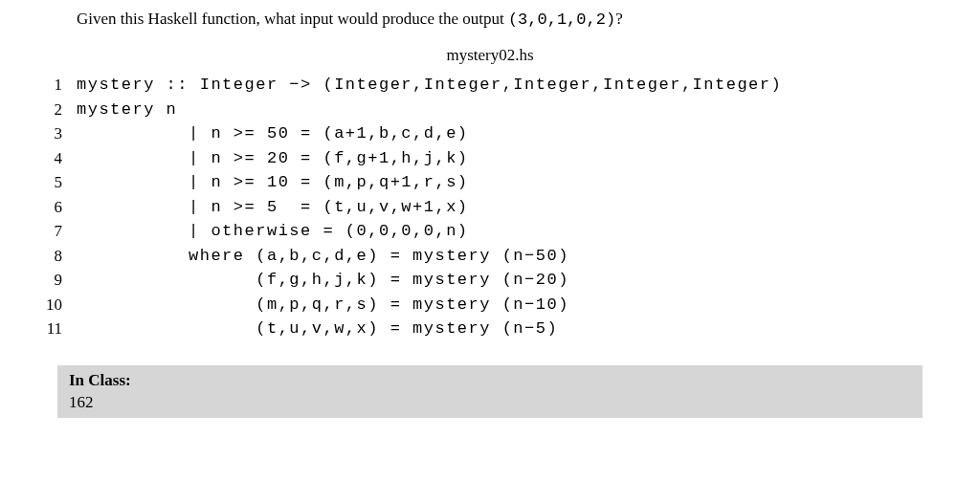  Describe the element at coordinates (46, 85) in the screenshot. I see `line-number: 1` at that location.